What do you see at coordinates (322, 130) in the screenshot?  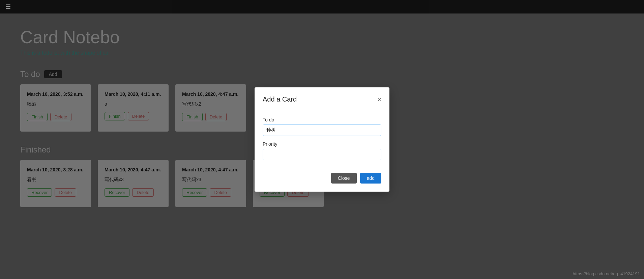 I see `todo-input` at bounding box center [322, 130].